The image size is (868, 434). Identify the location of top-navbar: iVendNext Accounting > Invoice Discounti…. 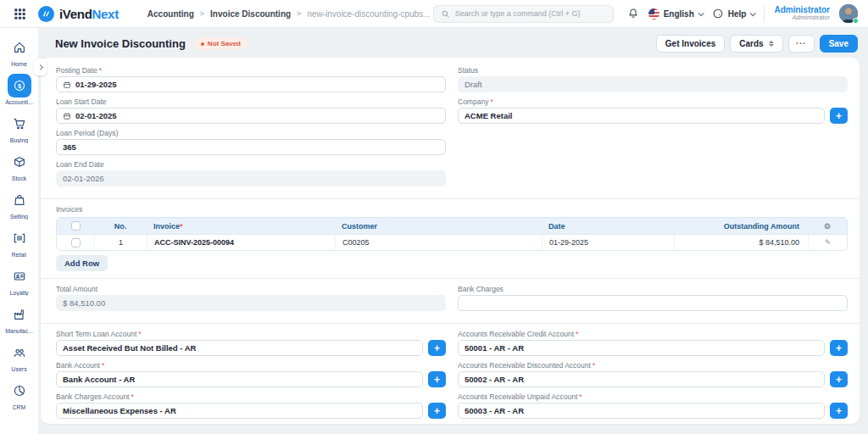
(434, 14).